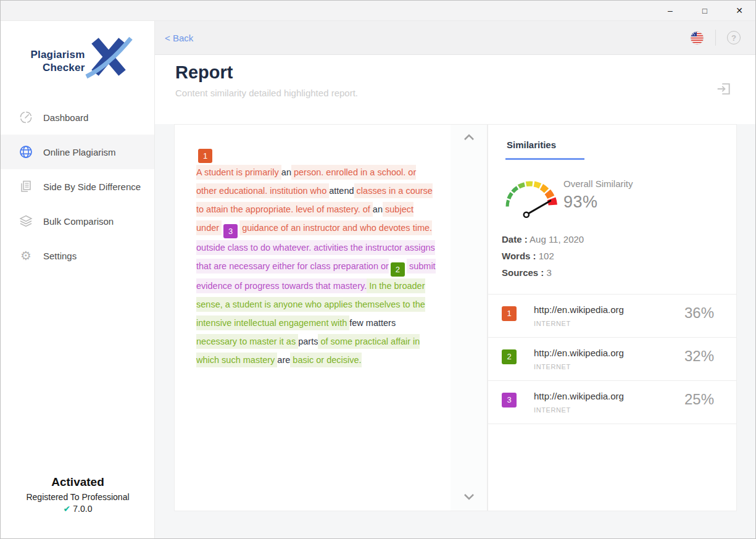 The image size is (756, 539). I want to click on text-run: few matters, so click(373, 323).